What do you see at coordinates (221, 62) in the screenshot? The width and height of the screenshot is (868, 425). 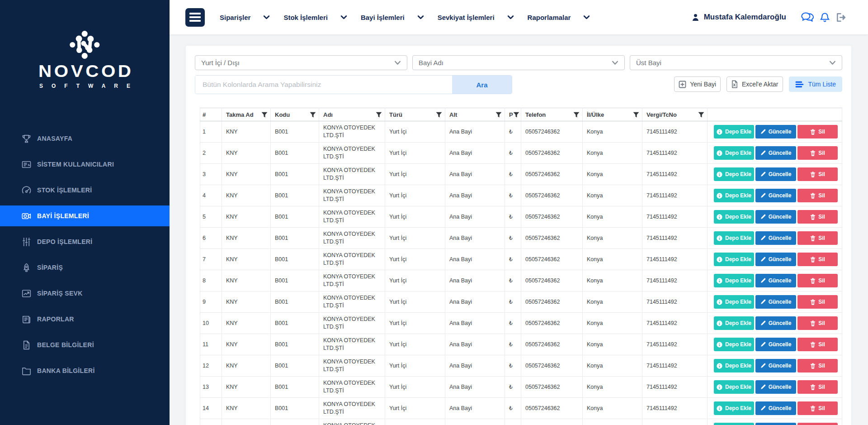 I see `filter-select-placeholder: Yurt İçi / Dışı` at bounding box center [221, 62].